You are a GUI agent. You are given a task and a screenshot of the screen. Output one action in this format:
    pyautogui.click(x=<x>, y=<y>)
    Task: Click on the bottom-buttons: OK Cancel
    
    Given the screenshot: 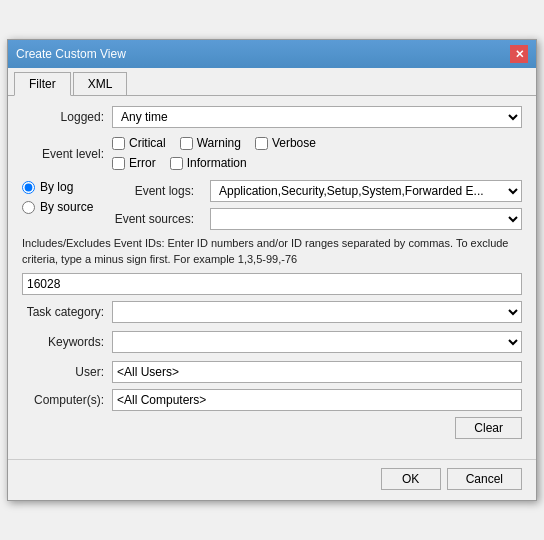 What is the action you would take?
    pyautogui.click(x=272, y=480)
    